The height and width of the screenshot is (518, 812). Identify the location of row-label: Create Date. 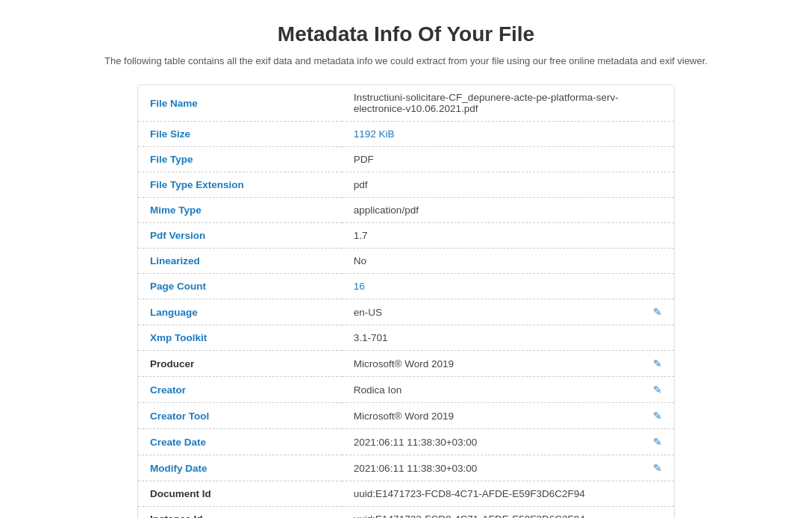
(240, 442).